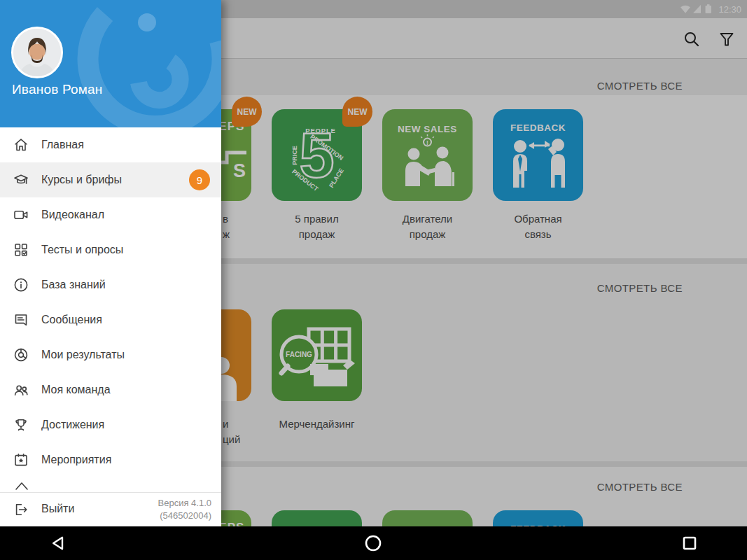  I want to click on sidebar-item-video-channel: Видеоканал, so click(111, 215).